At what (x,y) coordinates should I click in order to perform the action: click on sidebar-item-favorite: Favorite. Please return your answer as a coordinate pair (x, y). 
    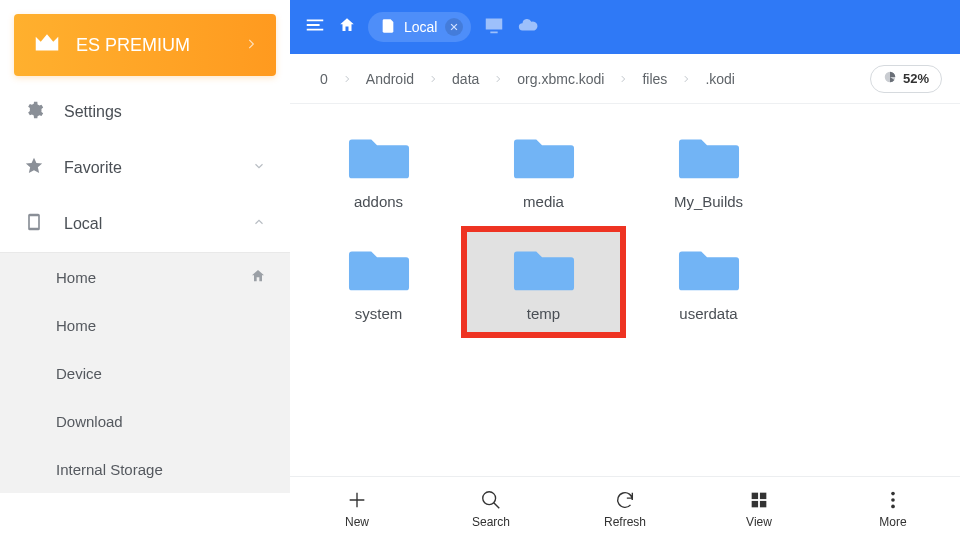
    Looking at the image, I should click on (145, 168).